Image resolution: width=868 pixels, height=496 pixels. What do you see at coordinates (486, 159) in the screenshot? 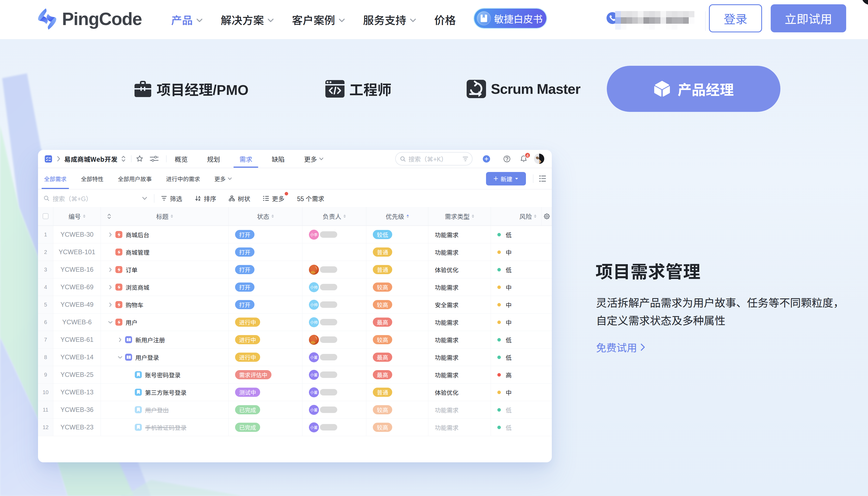
I see `create-button` at bounding box center [486, 159].